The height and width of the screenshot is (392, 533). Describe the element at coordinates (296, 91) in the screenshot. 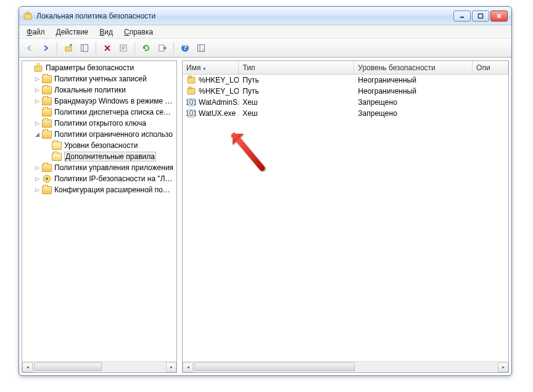

I see `cell-type: Путь` at that location.